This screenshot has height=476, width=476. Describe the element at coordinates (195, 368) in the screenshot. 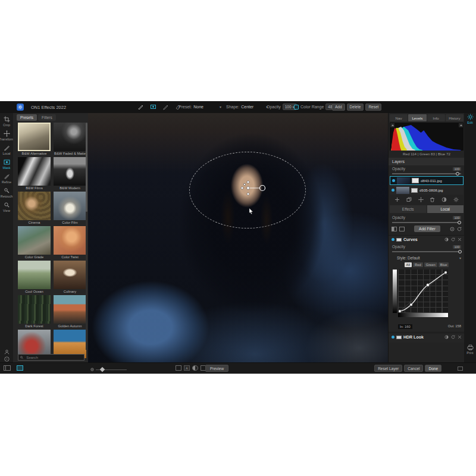

I see `mask-view-icon` at that location.